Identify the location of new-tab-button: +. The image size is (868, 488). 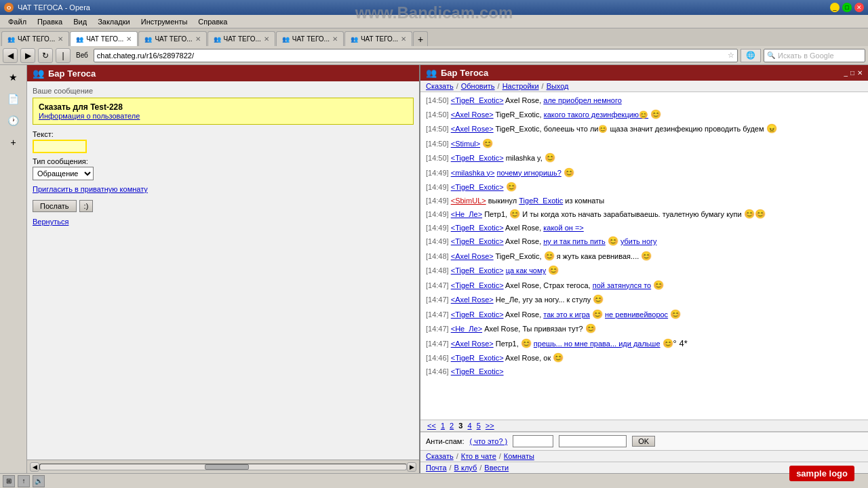
(420, 39).